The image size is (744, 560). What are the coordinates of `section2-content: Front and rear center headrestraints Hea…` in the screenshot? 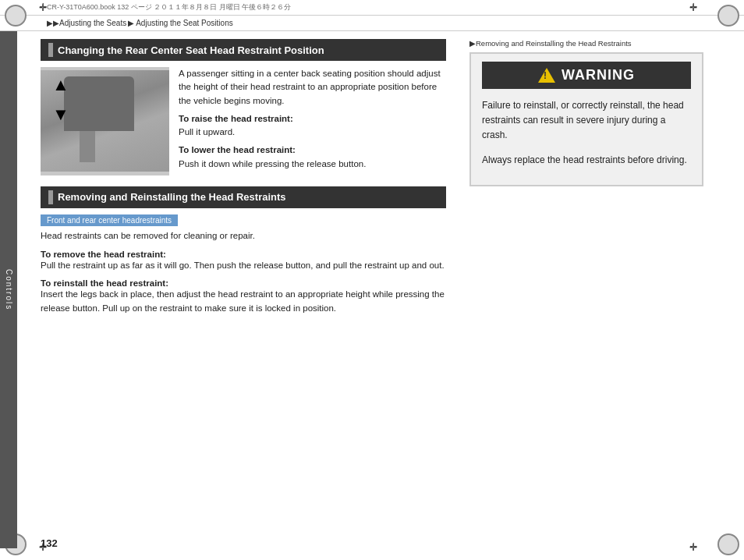 It's located at (243, 265).